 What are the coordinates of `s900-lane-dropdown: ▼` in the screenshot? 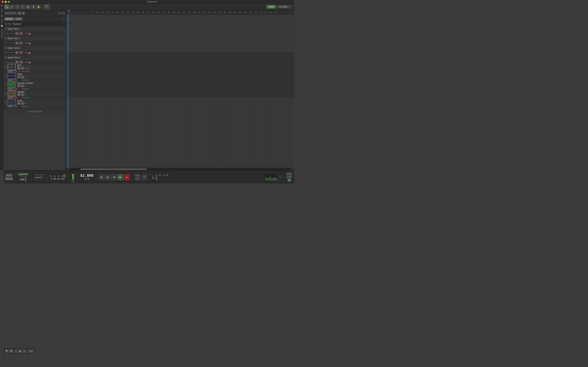 It's located at (23, 80).